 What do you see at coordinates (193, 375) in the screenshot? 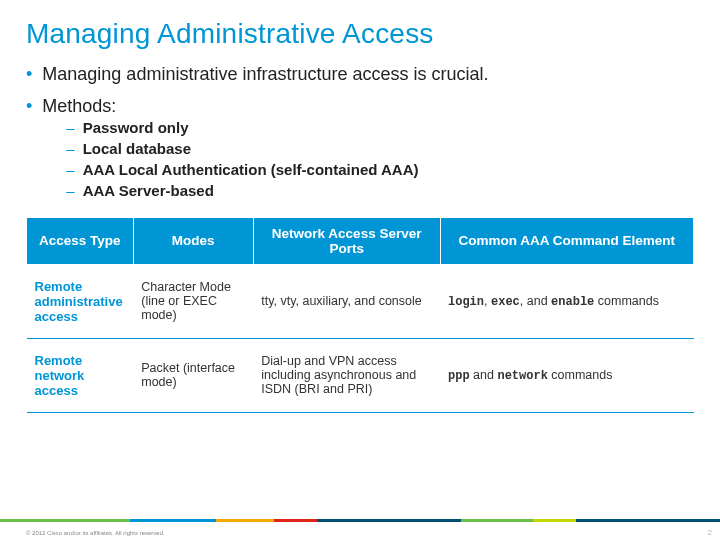
I see `cell-modes: Packet (interface mode)` at bounding box center [193, 375].